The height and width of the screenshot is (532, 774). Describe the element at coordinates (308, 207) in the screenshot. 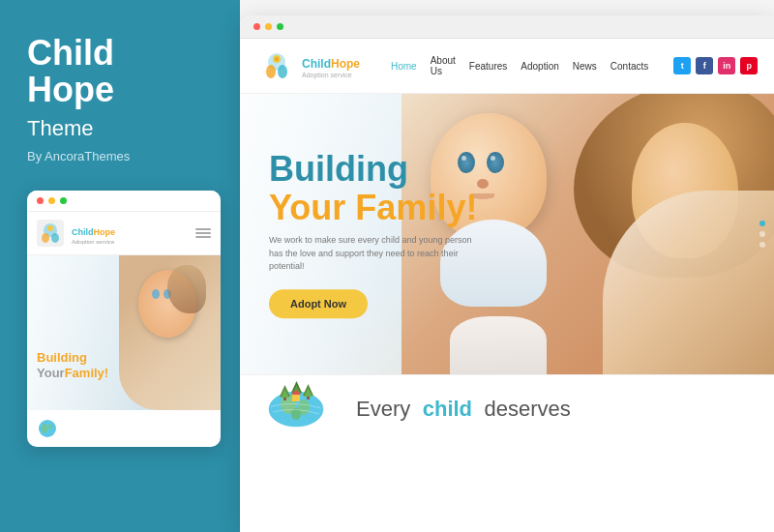

I see `hero-your: Your` at that location.